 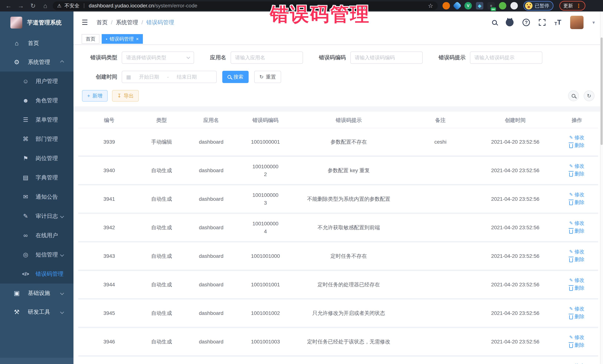 I want to click on browser-home-icon: ⌂, so click(x=45, y=6).